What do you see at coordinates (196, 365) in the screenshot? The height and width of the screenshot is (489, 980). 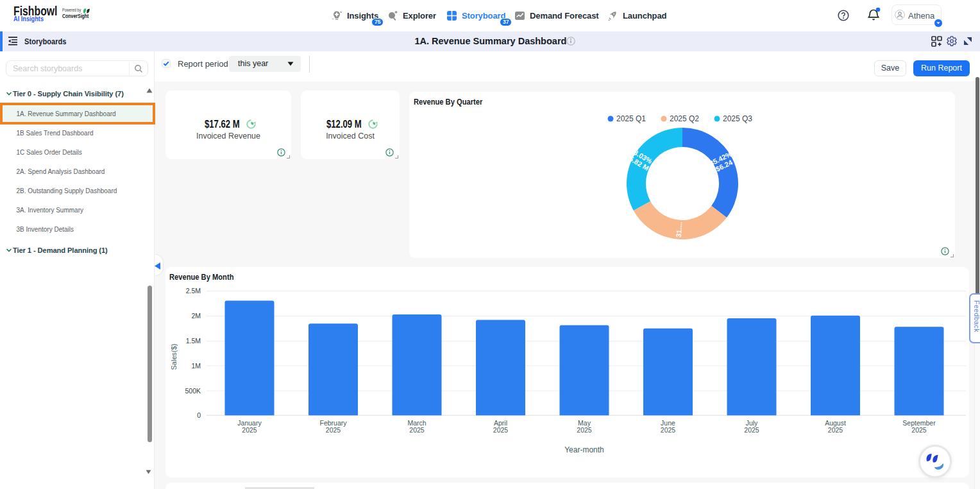 I see `svg-text: 1M` at bounding box center [196, 365].